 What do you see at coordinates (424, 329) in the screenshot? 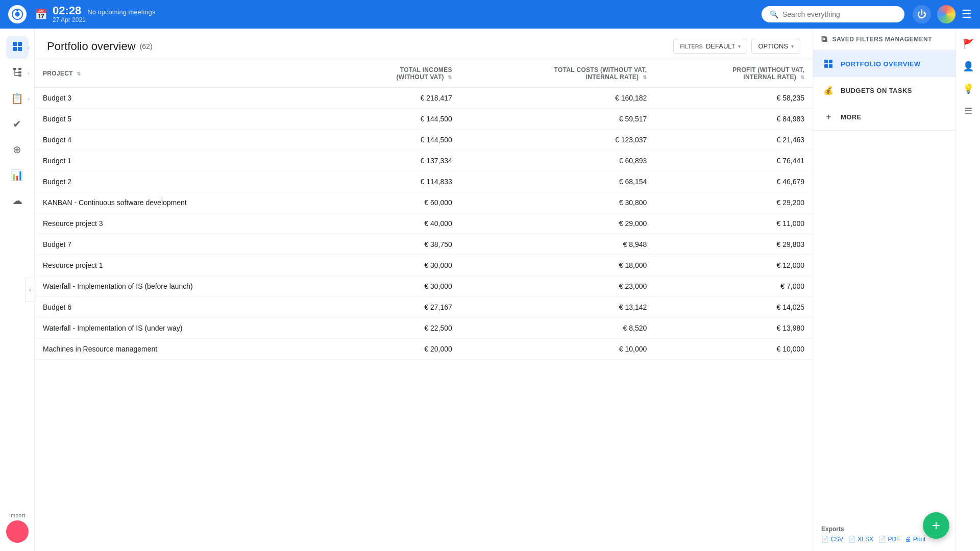
I see `table-row: Waterfall - Implementation of IS (under …` at bounding box center [424, 329].